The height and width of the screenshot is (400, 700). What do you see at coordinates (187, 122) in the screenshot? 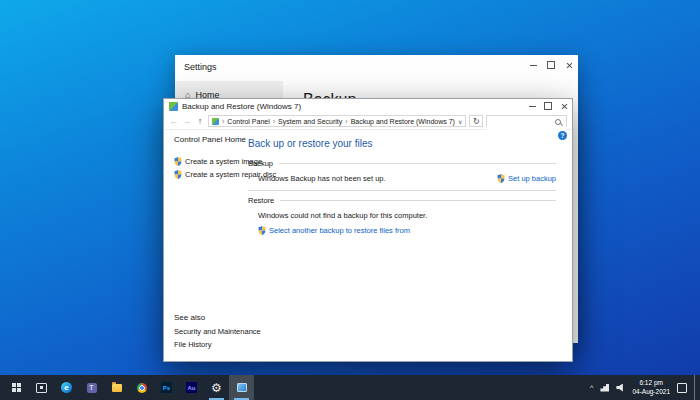
I see `forward-icon: →` at bounding box center [187, 122].